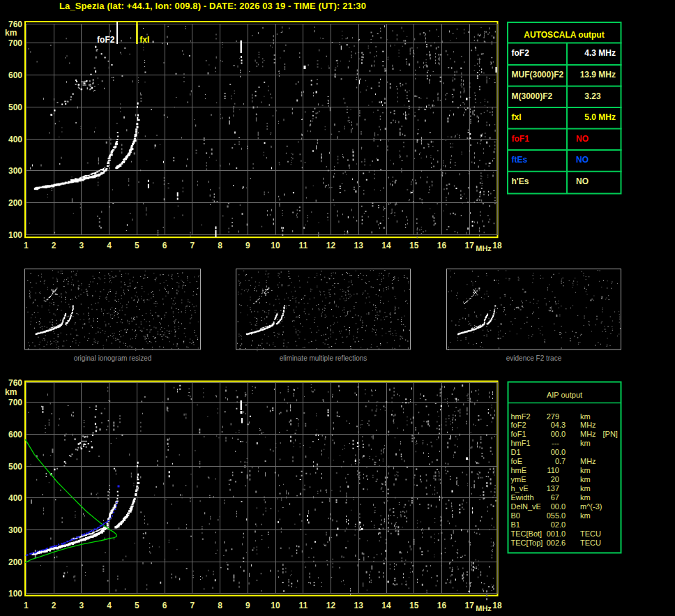 This screenshot has height=616, width=675. What do you see at coordinates (553, 534) in the screenshot?
I see `svg-text: 001` at bounding box center [553, 534].